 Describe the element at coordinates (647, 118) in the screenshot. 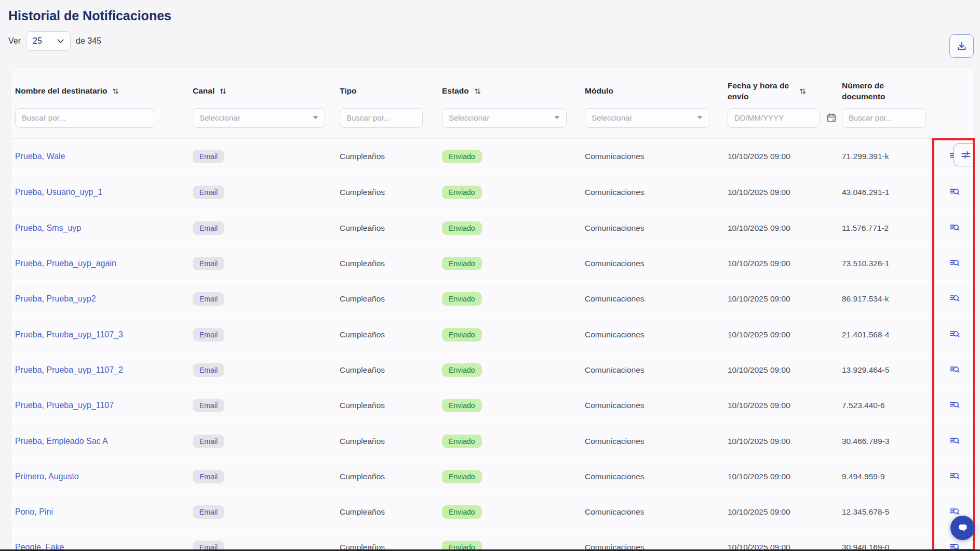

I see `modulo-select: Seleccionar` at that location.